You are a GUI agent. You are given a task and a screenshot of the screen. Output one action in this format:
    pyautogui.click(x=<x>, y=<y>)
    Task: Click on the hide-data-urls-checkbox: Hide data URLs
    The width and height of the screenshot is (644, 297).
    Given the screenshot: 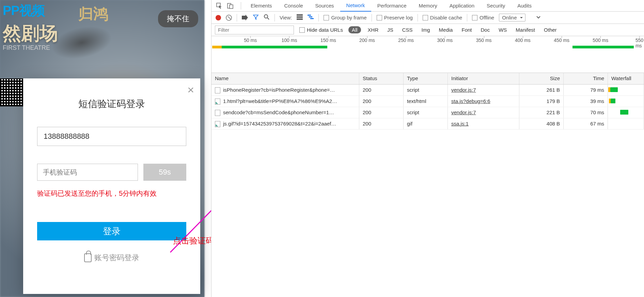 What is the action you would take?
    pyautogui.click(x=321, y=30)
    